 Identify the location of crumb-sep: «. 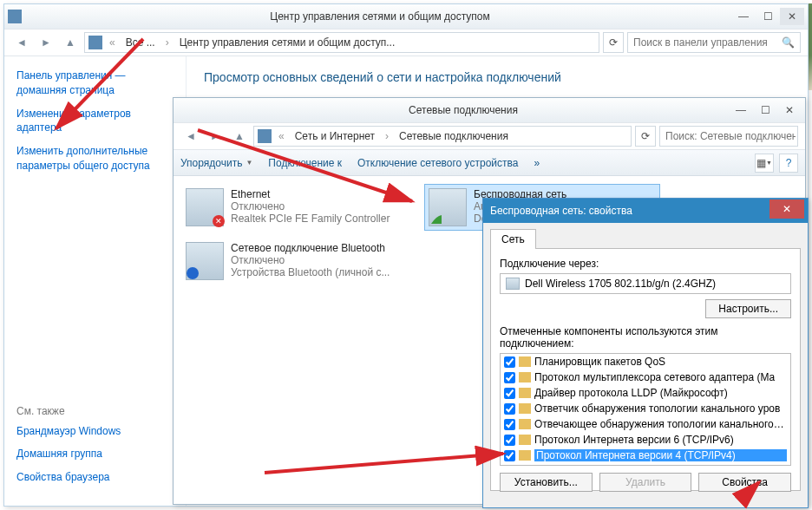
(113, 42).